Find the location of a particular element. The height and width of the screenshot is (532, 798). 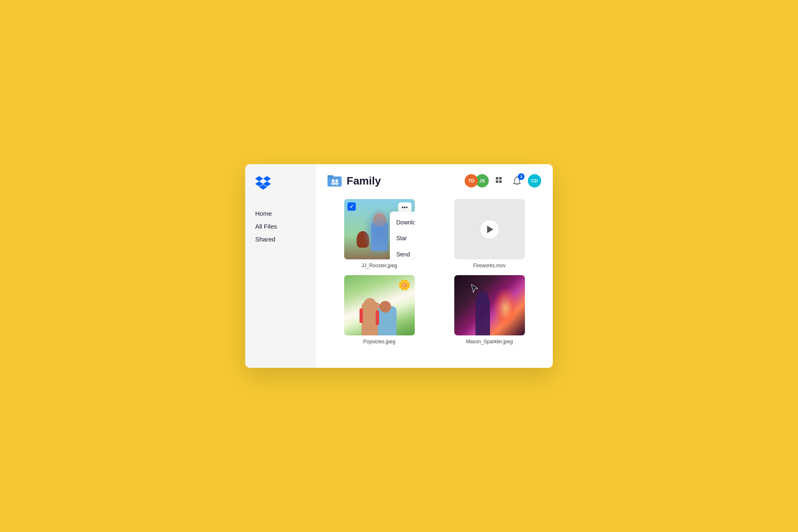

file-item-popsicles: 🌼 Popsicles.jpeg is located at coordinates (379, 310).